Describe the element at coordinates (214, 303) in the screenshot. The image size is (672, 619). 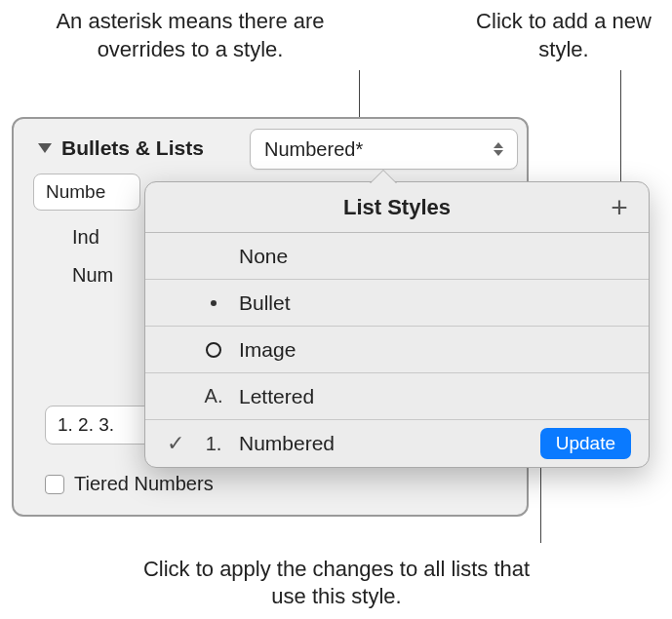
I see `bullet-marker-icon` at that location.